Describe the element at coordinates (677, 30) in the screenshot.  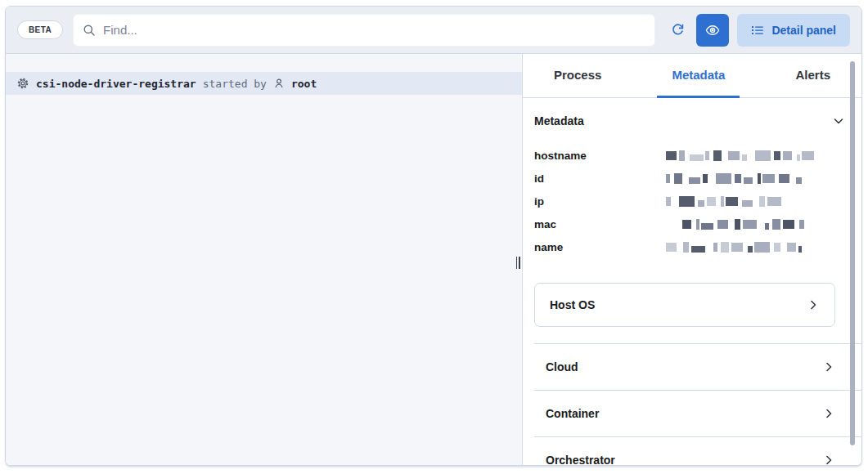
I see `refresh-button` at that location.